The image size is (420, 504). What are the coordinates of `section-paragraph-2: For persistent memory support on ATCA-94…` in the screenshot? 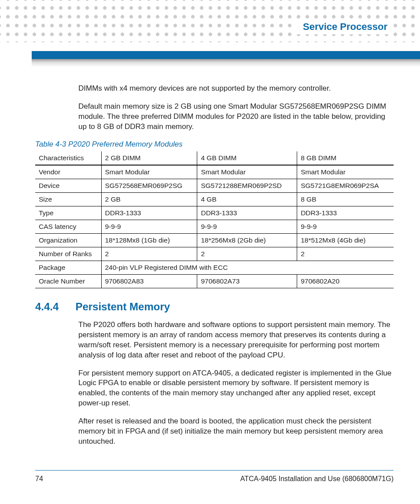 It's located at (236, 389).